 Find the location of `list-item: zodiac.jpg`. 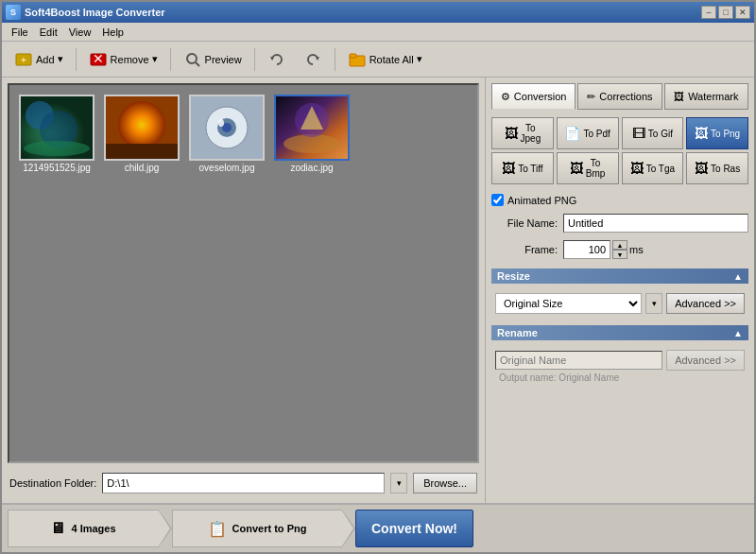

list-item: zodiac.jpg is located at coordinates (312, 134).